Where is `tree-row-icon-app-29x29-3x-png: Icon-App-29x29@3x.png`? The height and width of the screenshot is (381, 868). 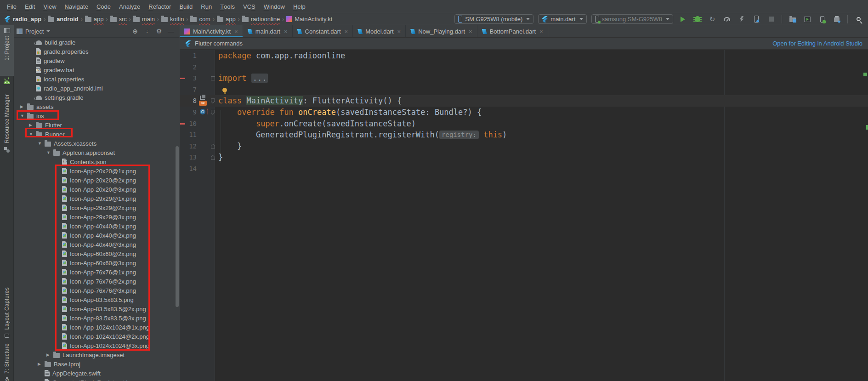
tree-row-icon-app-29x29-3x-png: Icon-App-29x29@3x.png is located at coordinates (96, 217).